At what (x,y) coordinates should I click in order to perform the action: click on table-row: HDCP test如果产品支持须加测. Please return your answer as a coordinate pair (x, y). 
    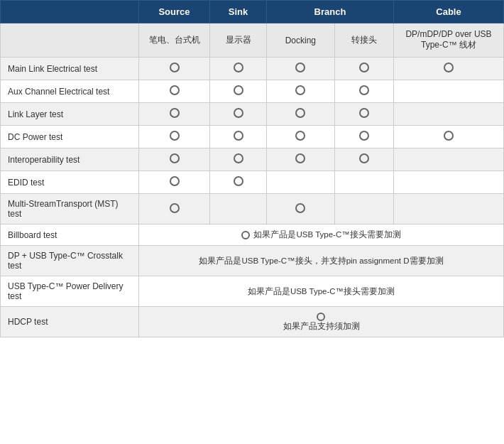
    Looking at the image, I should click on (253, 323).